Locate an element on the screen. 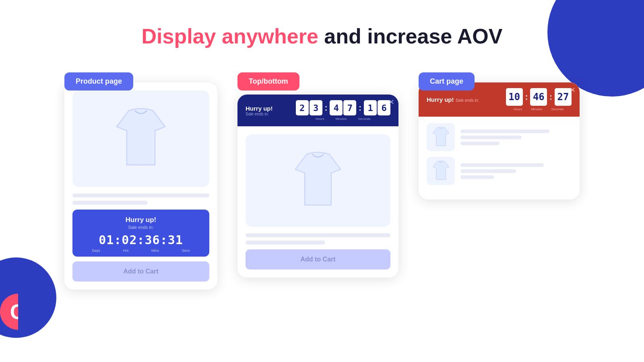 This screenshot has height=362, width=644. hours-wrapper: 2 3 is located at coordinates (309, 108).